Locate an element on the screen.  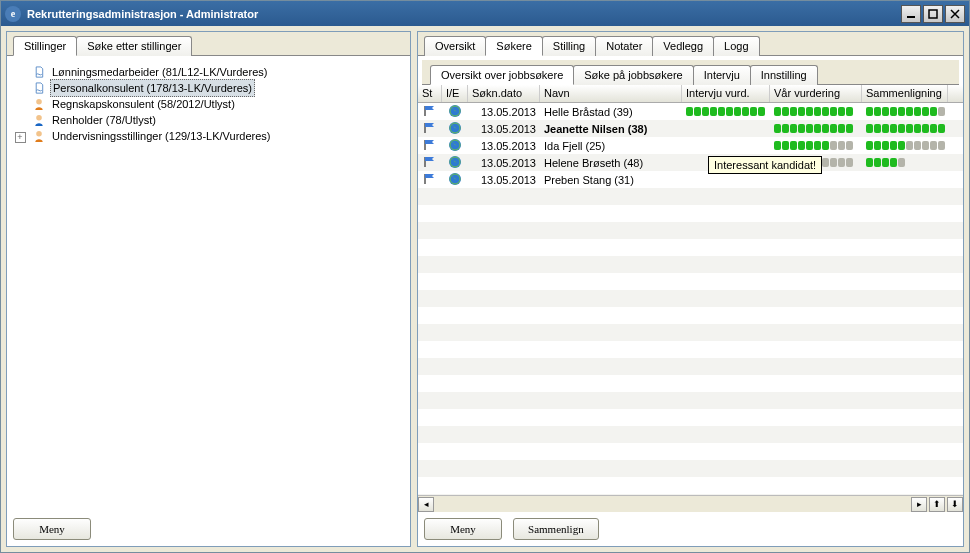
tree-item-label: Renholder (78/Utlyst) is located at coordinates (104, 120).